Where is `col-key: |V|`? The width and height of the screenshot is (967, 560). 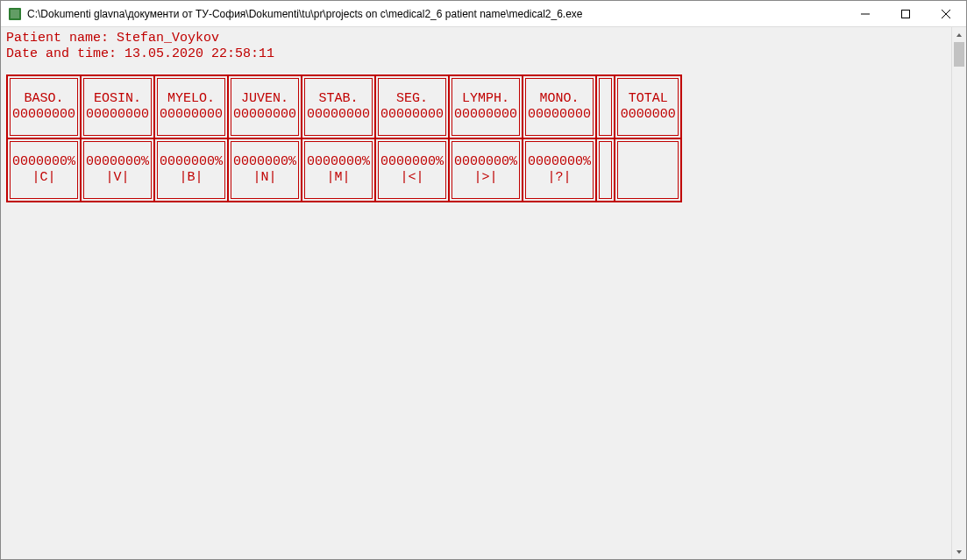
col-key: |V| is located at coordinates (117, 178).